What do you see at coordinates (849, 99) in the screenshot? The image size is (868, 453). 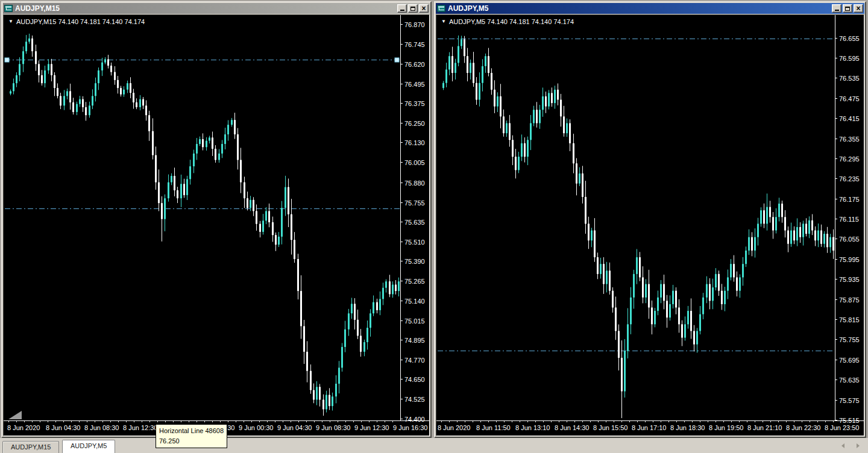 I see `price-tick-label: 76.475` at bounding box center [849, 99].